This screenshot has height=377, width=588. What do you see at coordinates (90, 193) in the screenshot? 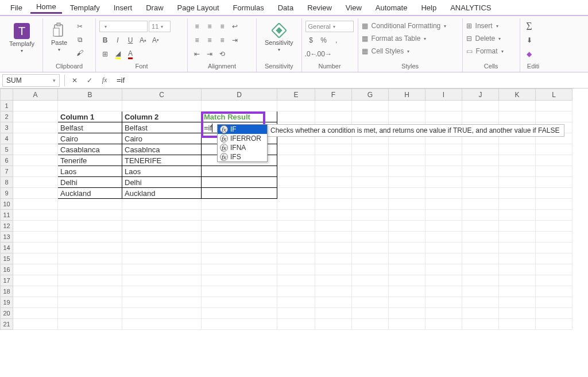
I see `cell: Auckland` at bounding box center [90, 193].